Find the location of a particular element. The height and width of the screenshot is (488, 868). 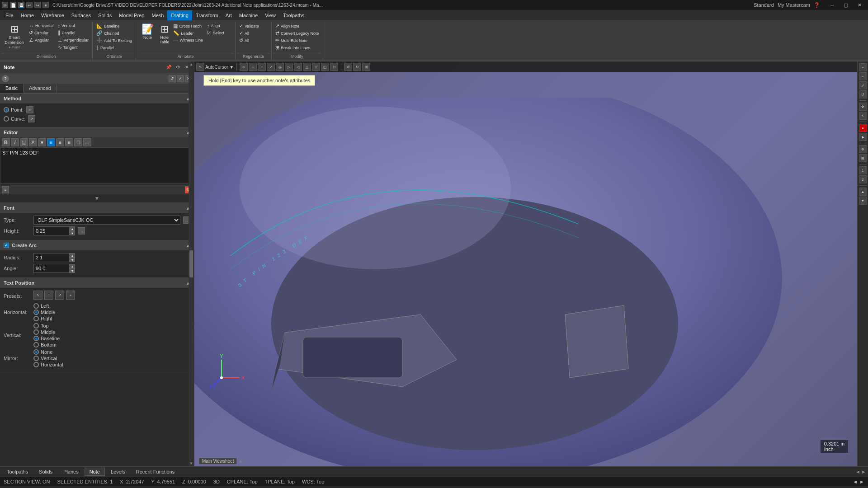

add-viewsheet-button: + is located at coordinates (241, 461).